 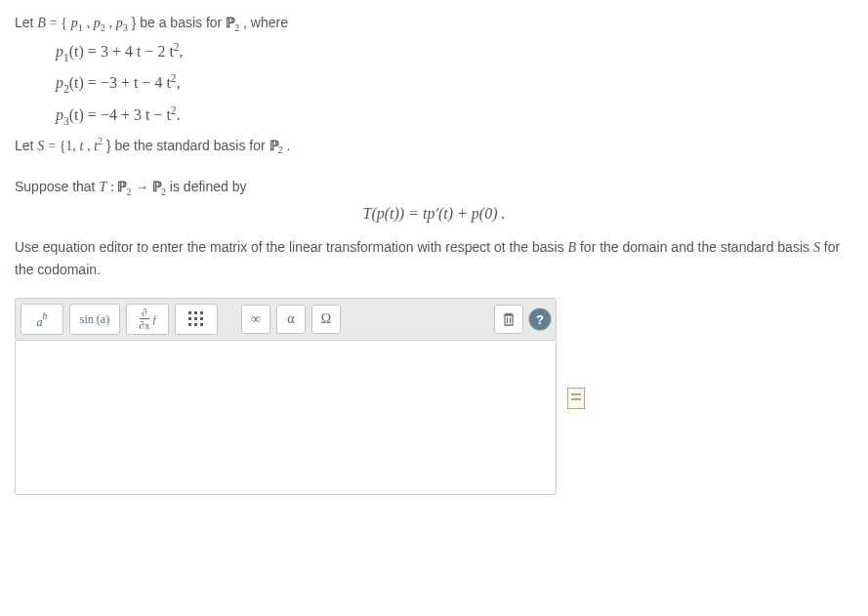 I want to click on help-button: ?, so click(x=540, y=319).